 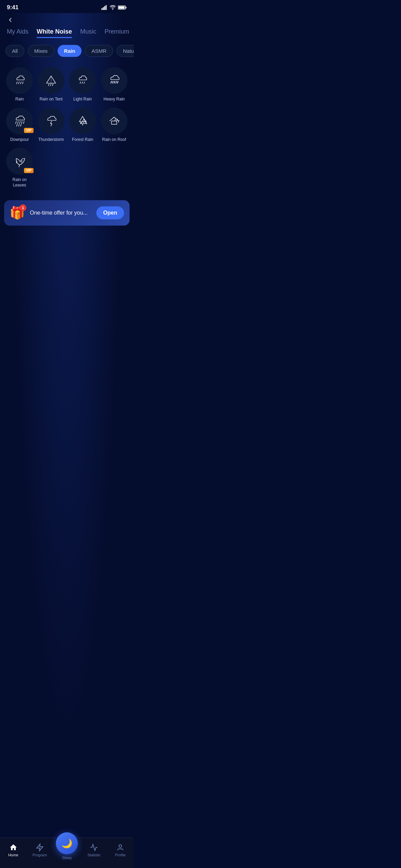 What do you see at coordinates (113, 8) in the screenshot?
I see `wifi-icon` at bounding box center [113, 8].